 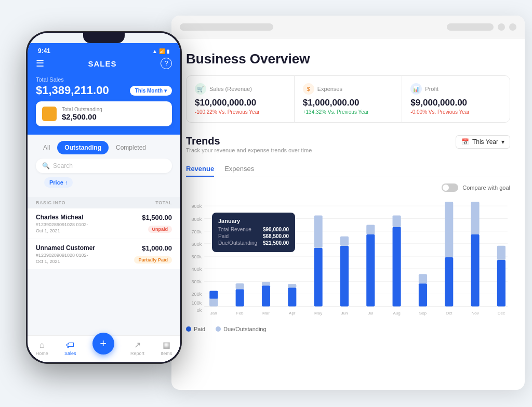 I want to click on nav-home: ⌂ Home, so click(x=42, y=348).